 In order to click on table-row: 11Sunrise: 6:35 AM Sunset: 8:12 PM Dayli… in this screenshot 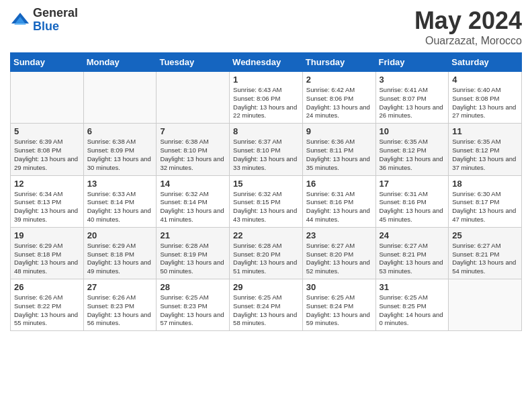, I will do `click(485, 149)`.